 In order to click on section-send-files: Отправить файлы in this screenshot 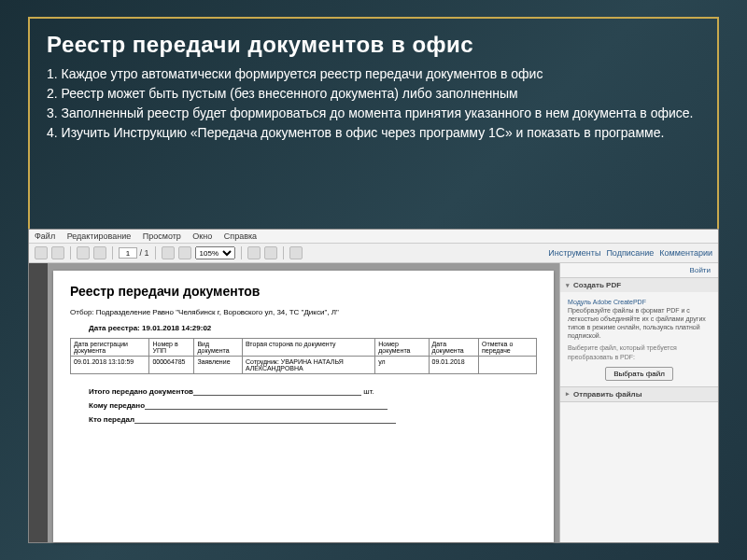, I will do `click(639, 394)`.